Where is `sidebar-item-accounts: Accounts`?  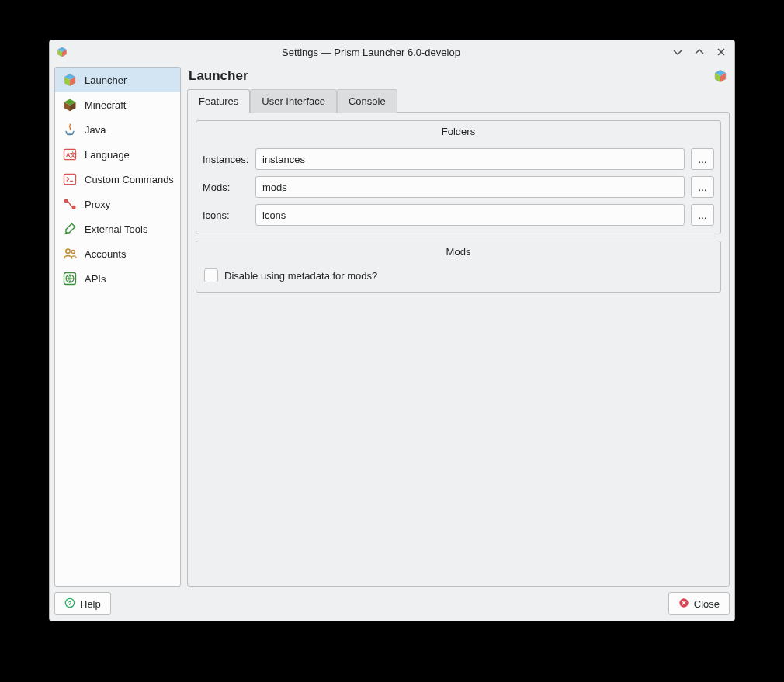 sidebar-item-accounts: Accounts is located at coordinates (118, 254).